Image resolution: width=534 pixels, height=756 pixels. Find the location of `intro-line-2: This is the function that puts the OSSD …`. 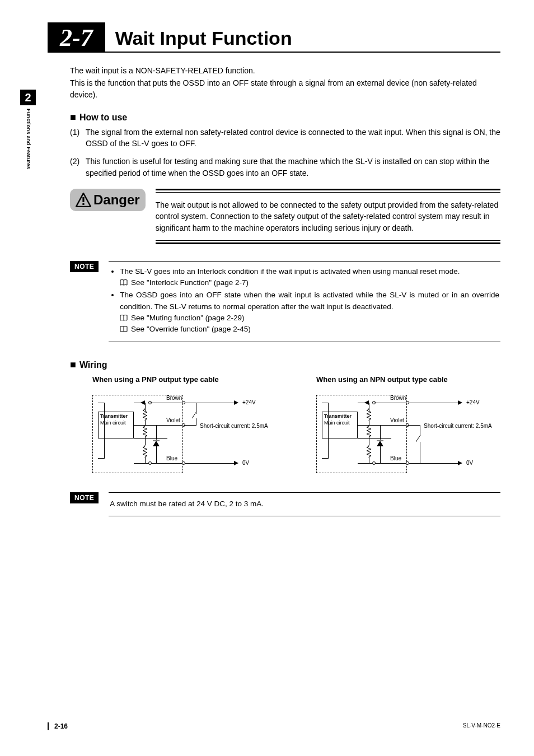

intro-line-2: This is the function that puts the OSSD … is located at coordinates (285, 88).